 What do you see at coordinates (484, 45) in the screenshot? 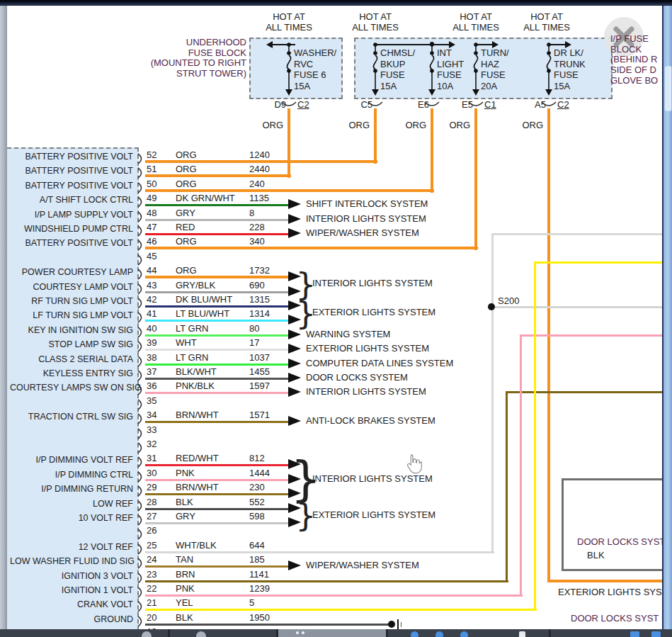
I see `fuse-bus` at bounding box center [484, 45].